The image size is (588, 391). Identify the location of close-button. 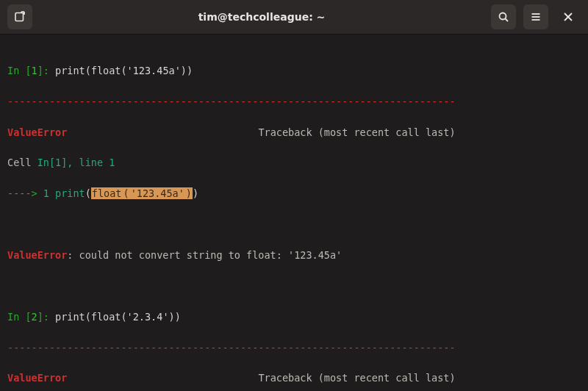
(568, 17).